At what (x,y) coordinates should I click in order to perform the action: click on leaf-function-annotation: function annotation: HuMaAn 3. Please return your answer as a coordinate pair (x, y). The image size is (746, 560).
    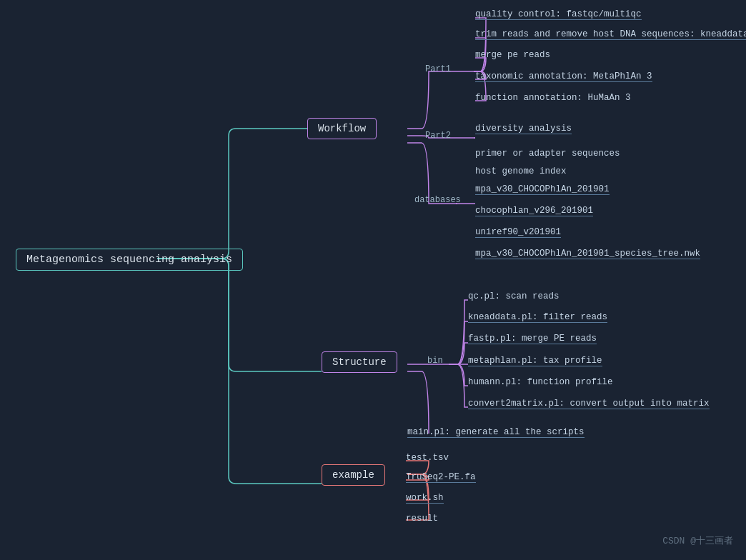
    Looking at the image, I should click on (553, 98).